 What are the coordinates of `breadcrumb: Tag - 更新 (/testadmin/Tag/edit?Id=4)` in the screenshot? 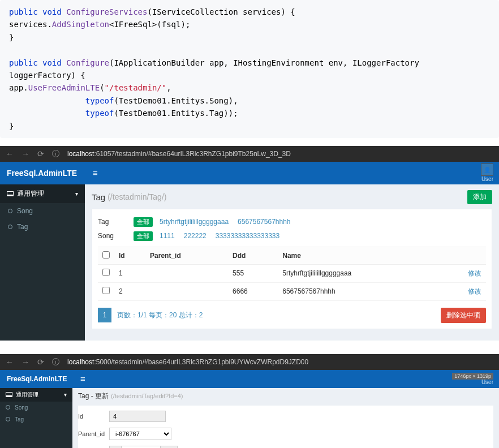 It's located at (286, 396).